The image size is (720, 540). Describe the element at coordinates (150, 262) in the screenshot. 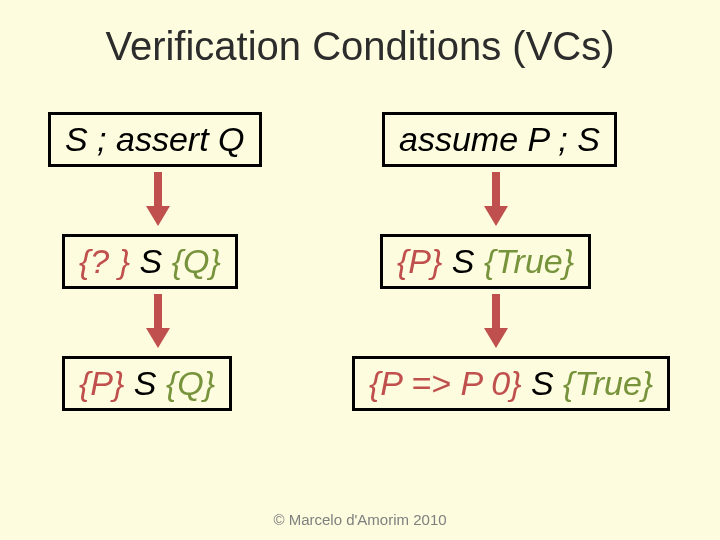

I see `box-left-triple-unknown: {? } S {Q}` at that location.